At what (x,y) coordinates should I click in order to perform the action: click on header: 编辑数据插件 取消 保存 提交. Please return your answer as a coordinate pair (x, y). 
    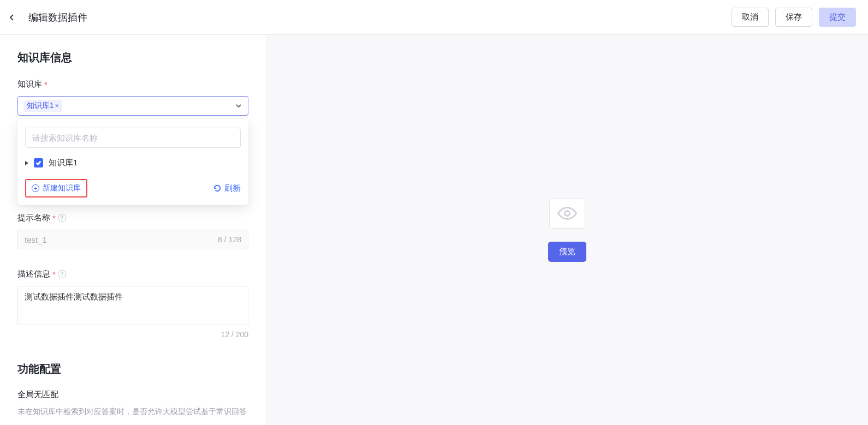
    Looking at the image, I should click on (434, 17).